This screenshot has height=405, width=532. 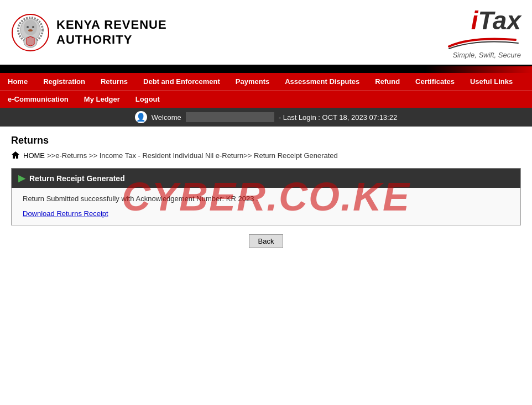 I want to click on itax-i: i, so click(x=474, y=20).